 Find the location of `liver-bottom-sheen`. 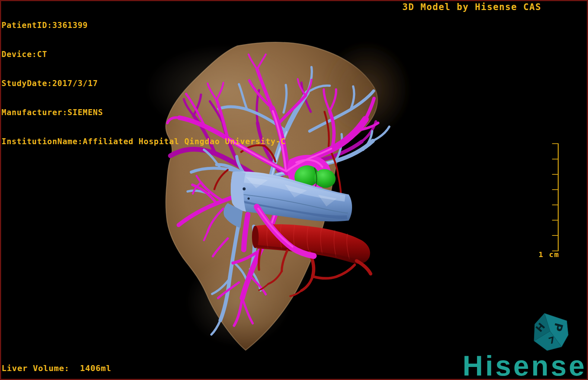

liver-bottom-sheen is located at coordinates (238, 302).